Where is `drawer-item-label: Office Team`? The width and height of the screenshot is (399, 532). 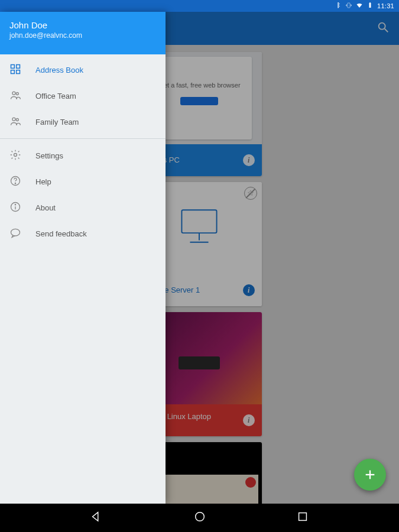
drawer-item-label: Office Team is located at coordinates (56, 96).